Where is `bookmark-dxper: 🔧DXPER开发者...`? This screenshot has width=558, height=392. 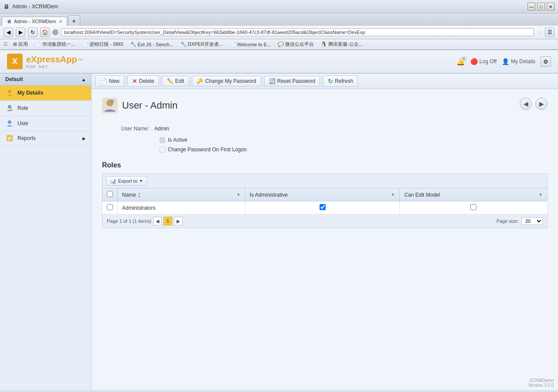 bookmark-dxper: 🔧DXPER开发者... is located at coordinates (201, 44).